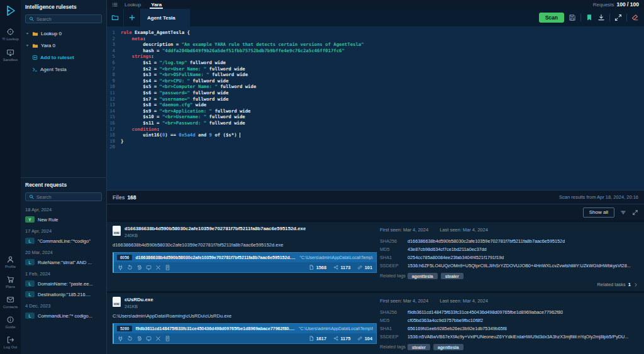 This screenshot has height=354, width=644. Describe the element at coordinates (64, 219) in the screenshot. I see `recent-request-item: YNew Rule` at that location.